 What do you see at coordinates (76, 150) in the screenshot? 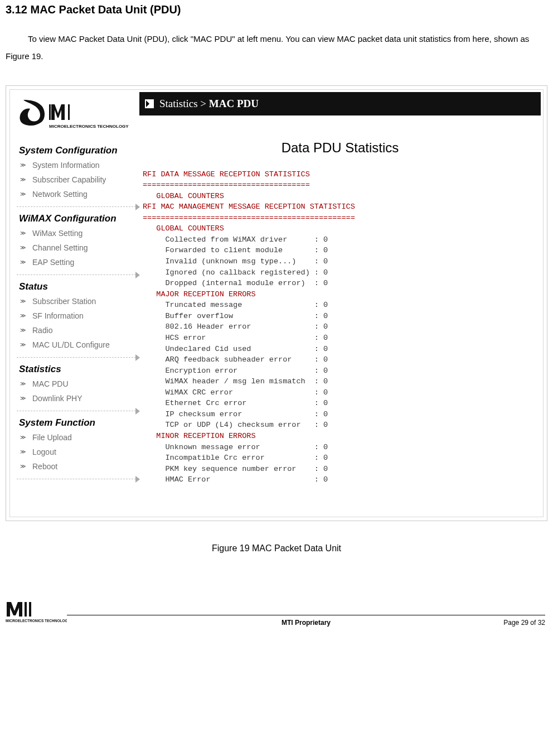
I see `menu-group-title: System Configuration` at bounding box center [76, 150].